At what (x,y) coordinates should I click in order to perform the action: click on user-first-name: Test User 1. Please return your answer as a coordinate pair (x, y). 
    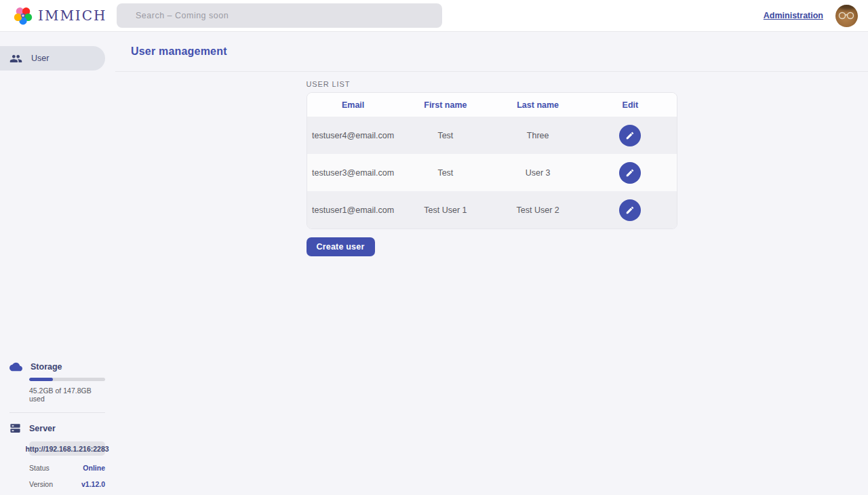
    Looking at the image, I should click on (446, 210).